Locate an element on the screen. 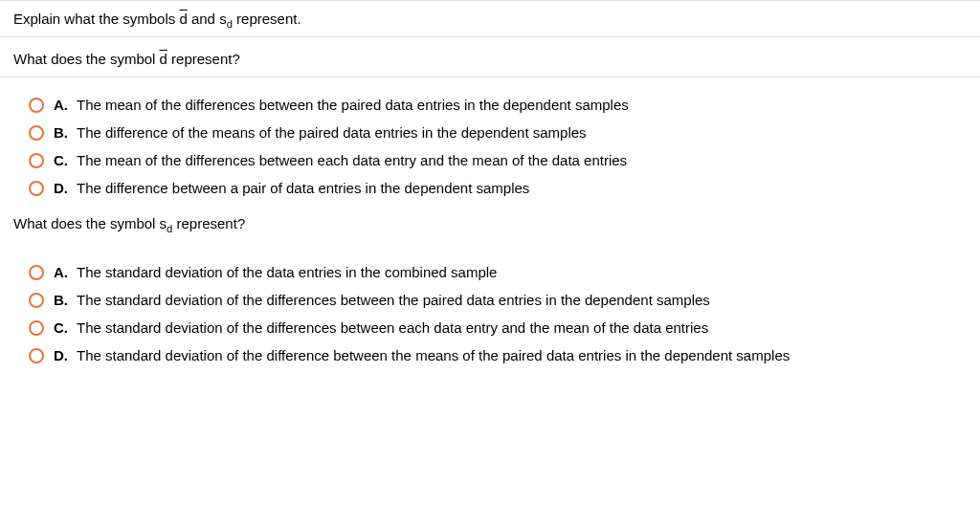 The width and height of the screenshot is (980, 505). option-content: B. The standard deviation of the differe… is located at coordinates (382, 300).